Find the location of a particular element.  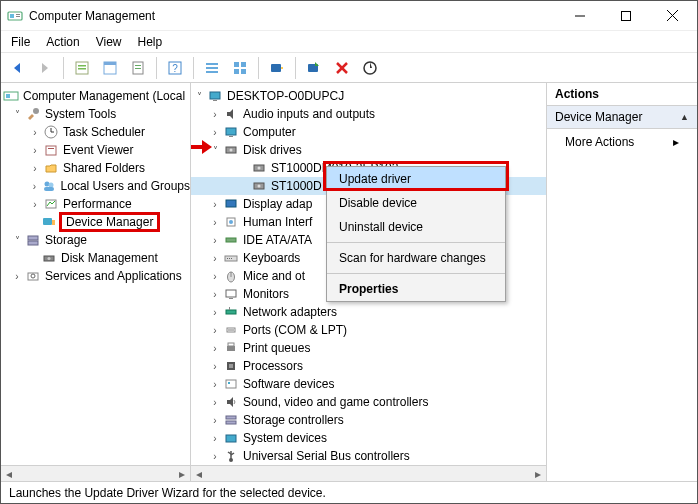

tree-disk-management: Disk Management is located at coordinates (110, 258).